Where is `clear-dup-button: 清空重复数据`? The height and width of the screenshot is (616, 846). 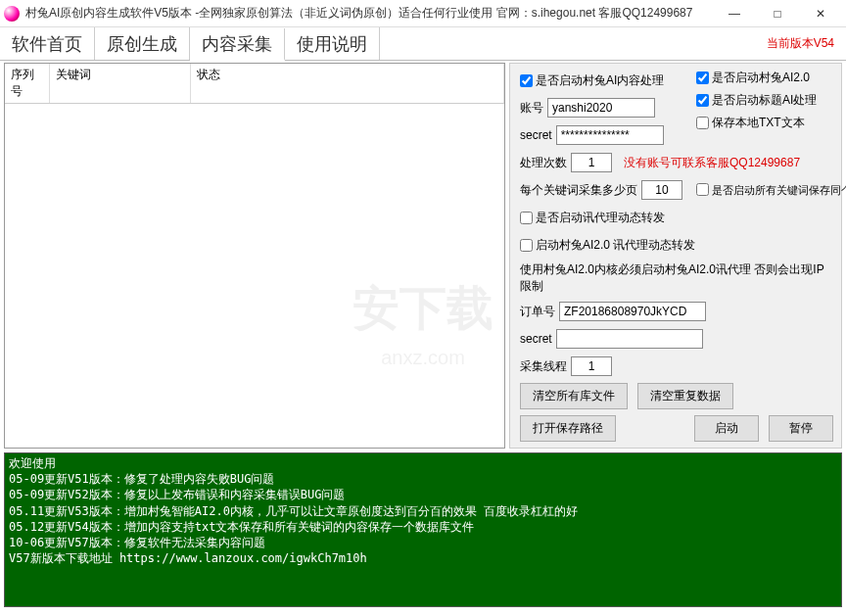
clear-dup-button: 清空重复数据 is located at coordinates (685, 396).